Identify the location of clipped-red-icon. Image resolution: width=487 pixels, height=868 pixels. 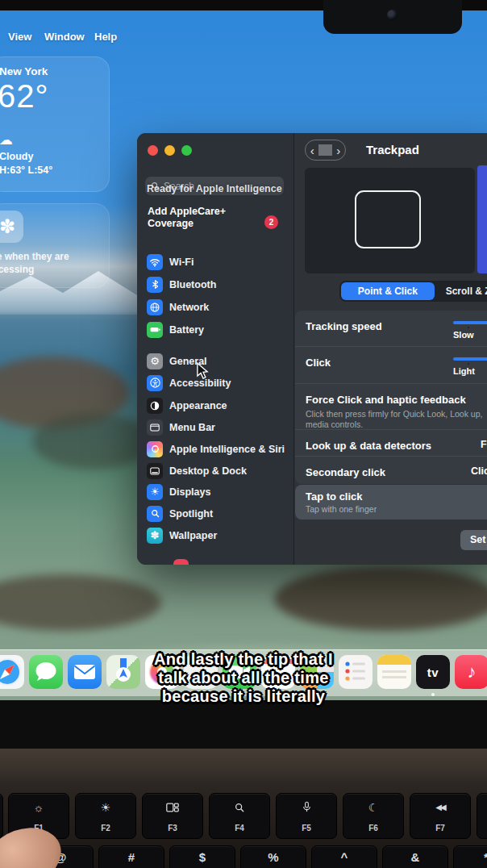
(181, 561).